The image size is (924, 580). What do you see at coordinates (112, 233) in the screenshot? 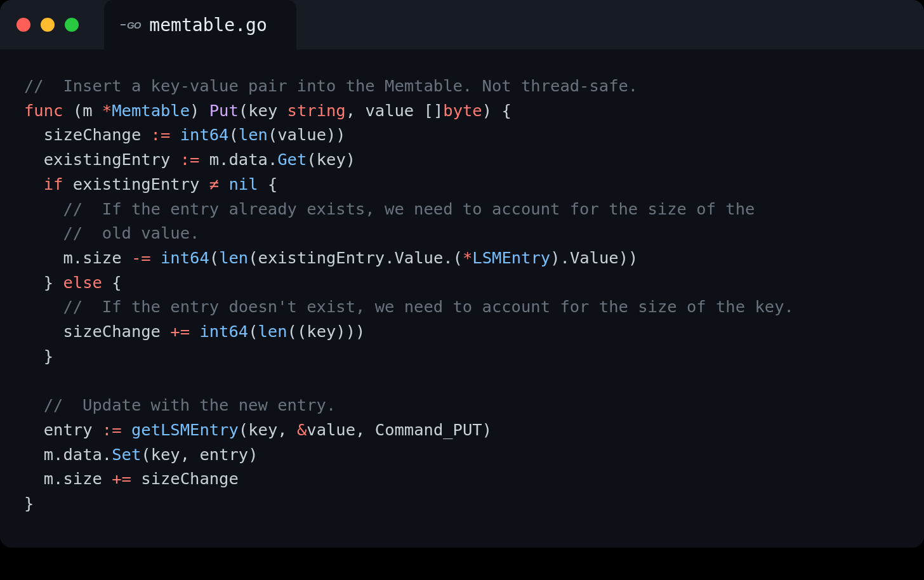
I see `code-comment: // old value.` at bounding box center [112, 233].